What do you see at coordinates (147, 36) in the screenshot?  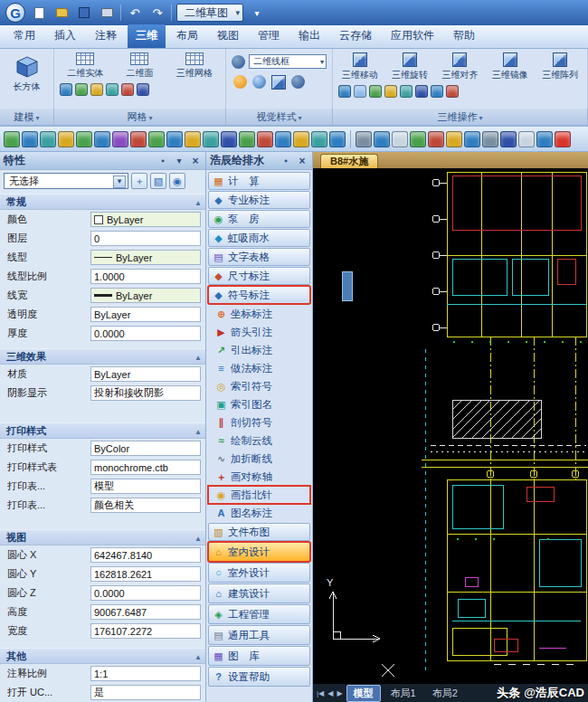 I see `ribbon-tab-active: 三维` at bounding box center [147, 36].